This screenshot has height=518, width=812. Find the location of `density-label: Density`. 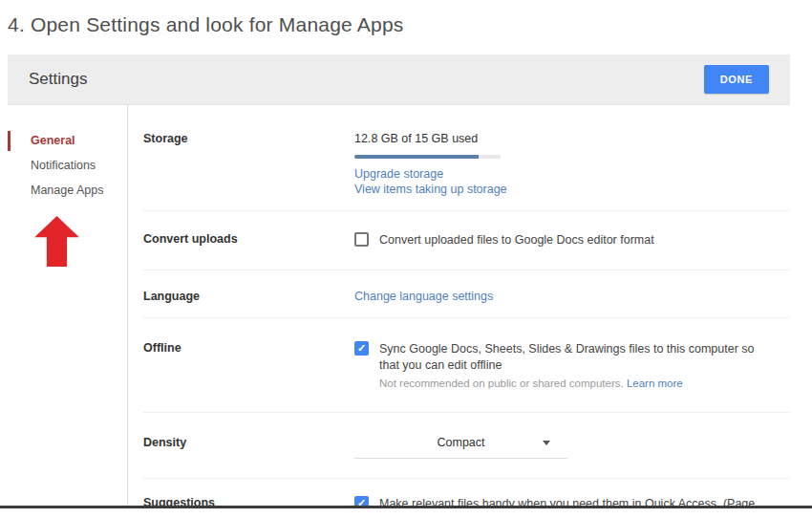

density-label: Density is located at coordinates (248, 447).